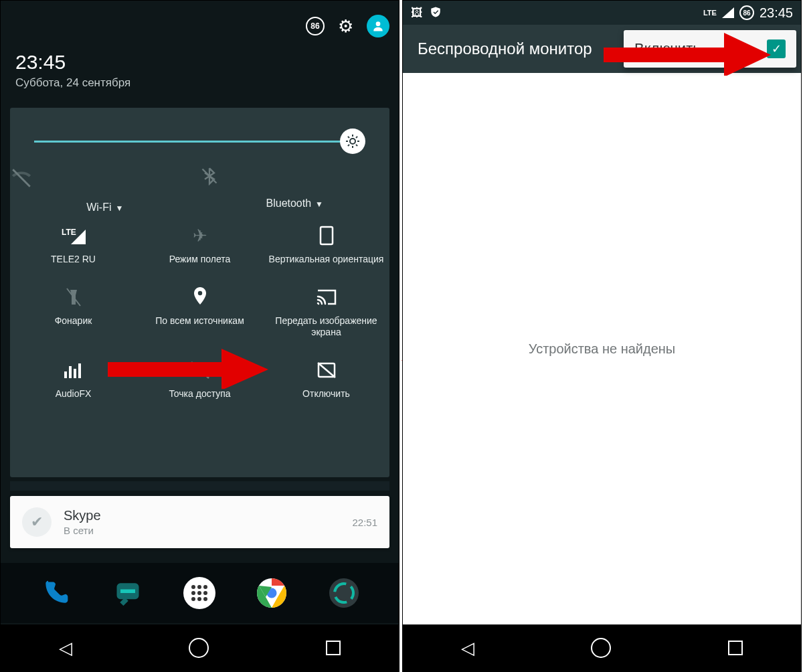 The image size is (803, 672). What do you see at coordinates (327, 312) in the screenshot?
I see `tile-cast: Передать изображение экрана` at bounding box center [327, 312].